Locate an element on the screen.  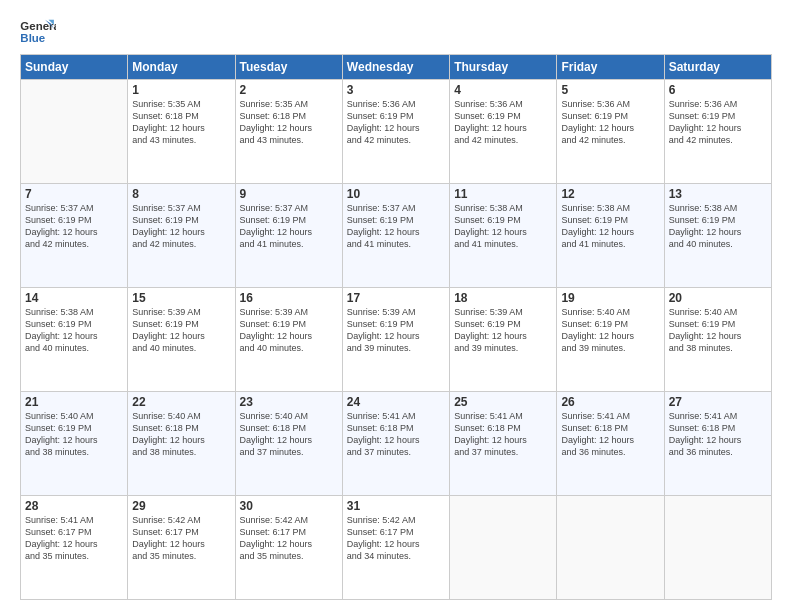
calendar-day-cell: 7Sunrise: 5:37 AM Sunset: 6:19 PM Daylig… is located at coordinates (74, 236).